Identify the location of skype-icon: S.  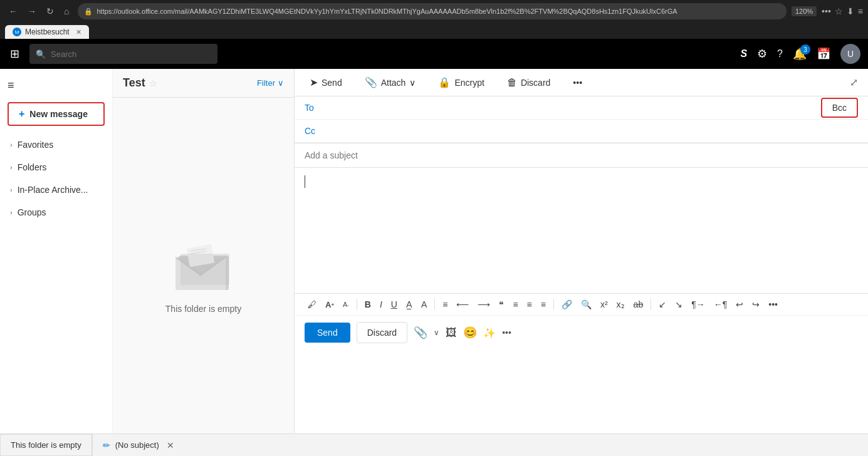
(743, 54).